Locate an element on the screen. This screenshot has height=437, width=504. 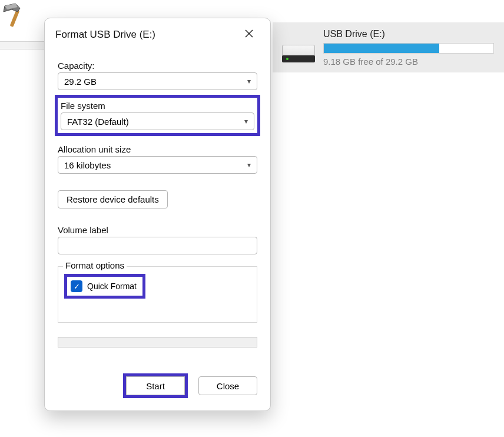
close-icon is located at coordinates (249, 35).